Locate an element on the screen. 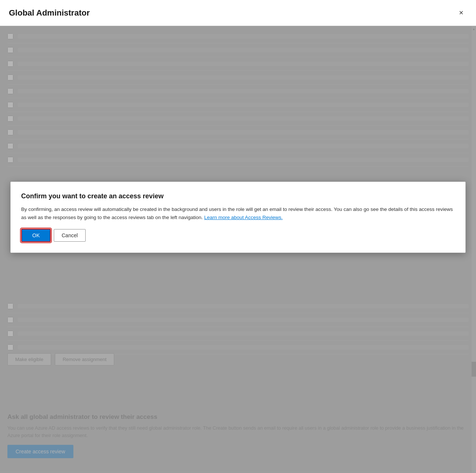 Image resolution: width=476 pixels, height=473 pixels. confirm-dialog-buttons: OK Cancel is located at coordinates (238, 235).